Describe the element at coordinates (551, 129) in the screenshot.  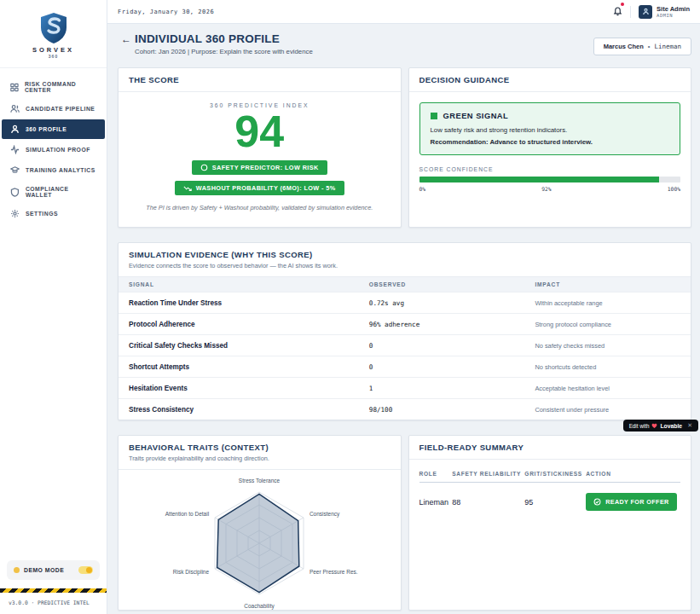
I see `green-signal-box: GREEN SIGNAL Low safety risk and strong …` at that location.